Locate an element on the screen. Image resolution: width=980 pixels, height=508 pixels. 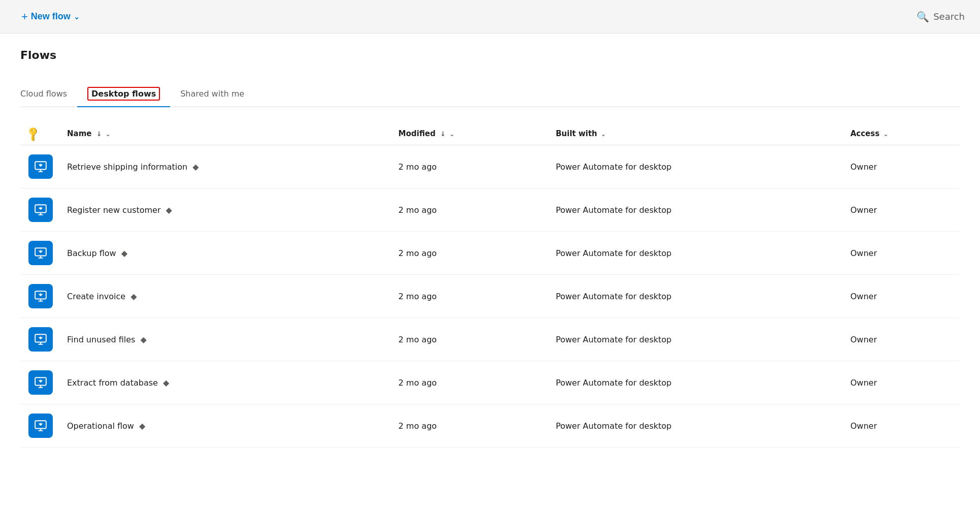
flow-name-cell: Find unused files ◆ is located at coordinates (226, 339).